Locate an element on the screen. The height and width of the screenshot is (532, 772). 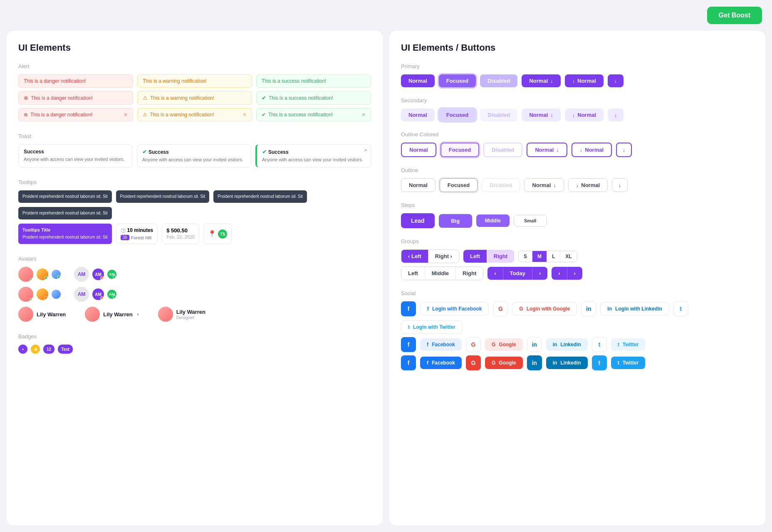
get-boost-button: Get Boost is located at coordinates (735, 15).